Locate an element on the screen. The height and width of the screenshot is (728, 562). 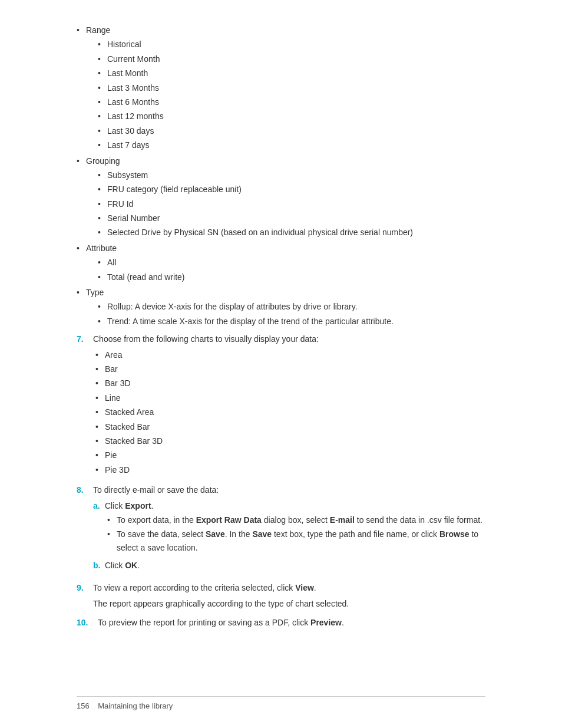
list-item: Last 6 Months is located at coordinates (292, 102).